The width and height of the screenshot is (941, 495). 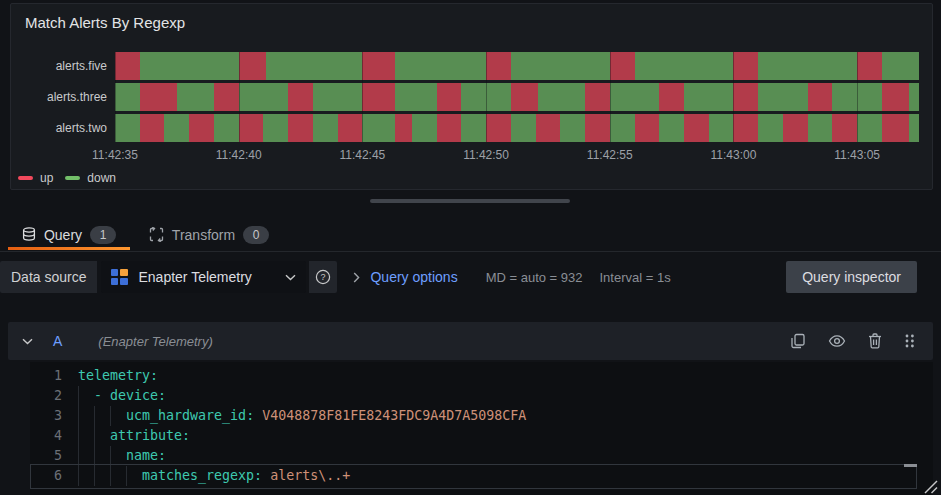 I want to click on line-number: 5, so click(x=46, y=456).